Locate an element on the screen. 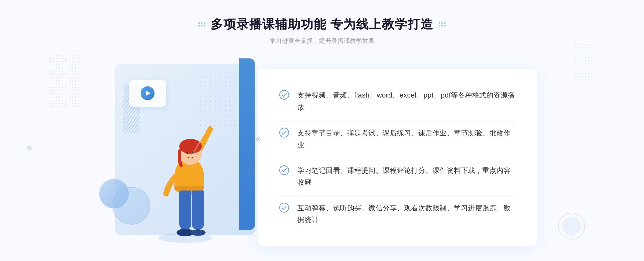 The width and height of the screenshot is (644, 261). deco-circle-outer is located at coordinates (572, 226).